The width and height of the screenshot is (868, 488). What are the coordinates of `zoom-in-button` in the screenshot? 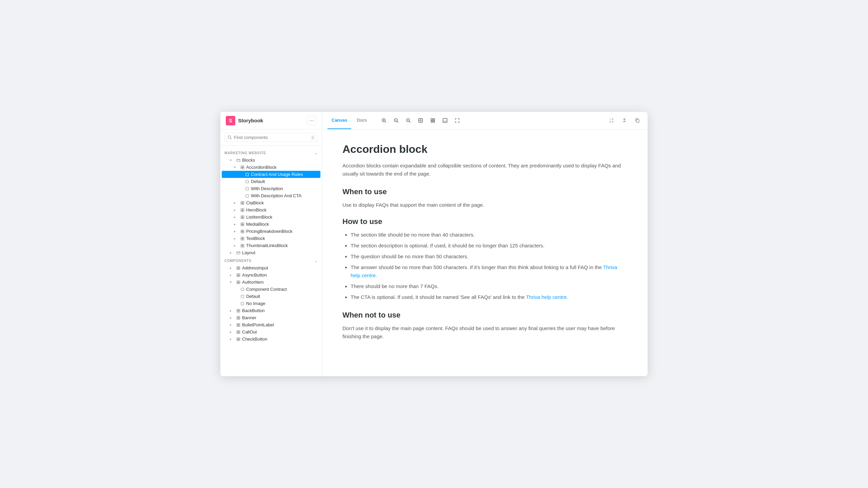 It's located at (384, 121).